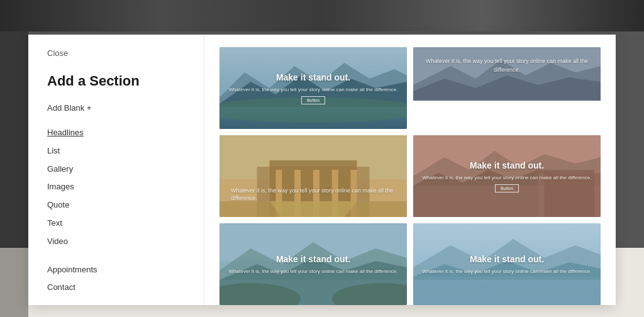 This screenshot has width=644, height=317. What do you see at coordinates (313, 176) in the screenshot?
I see `template-image-3: Whatever it is, the way you tell your st…` at bounding box center [313, 176].